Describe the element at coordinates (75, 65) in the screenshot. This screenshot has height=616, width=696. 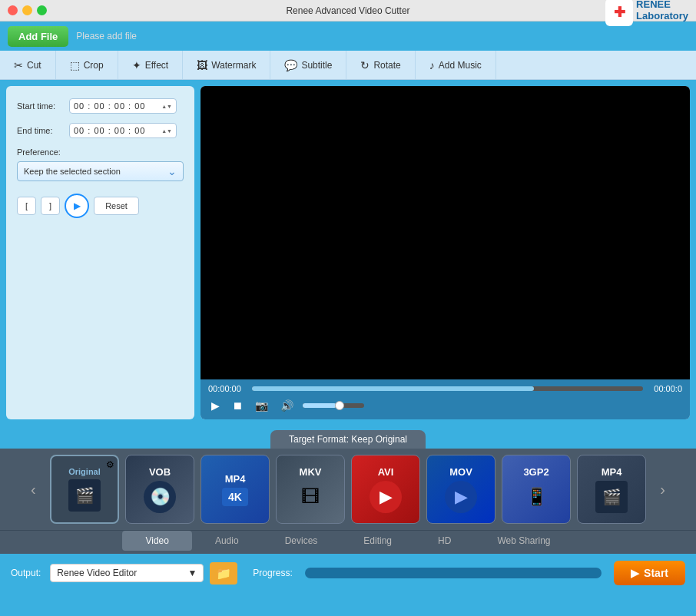
I see `crop-icon: ⬚` at that location.